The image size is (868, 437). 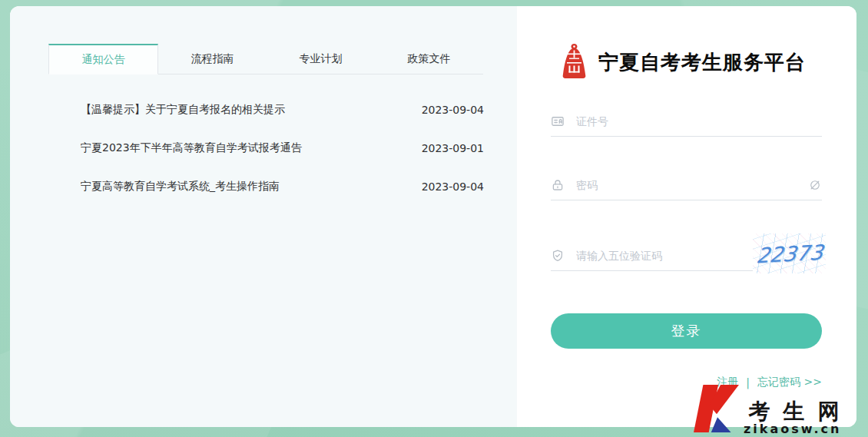 What do you see at coordinates (651, 256) in the screenshot?
I see `captcha-field` at bounding box center [651, 256].